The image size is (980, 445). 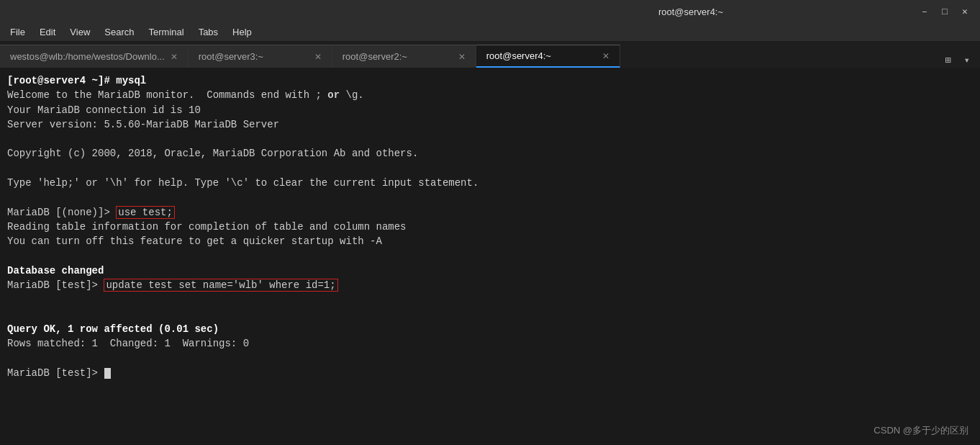 What do you see at coordinates (490, 81) in the screenshot?
I see `terminal-line-1: [root@server4 ~]# mysql` at bounding box center [490, 81].